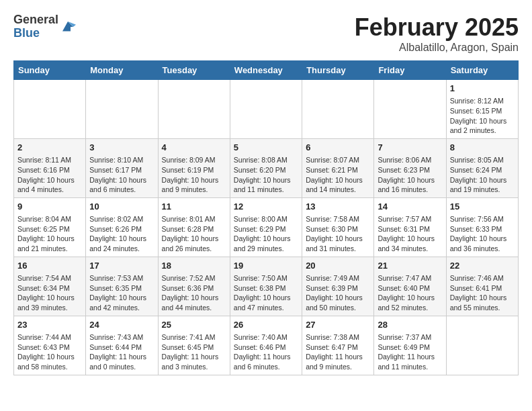  Describe the element at coordinates (410, 230) in the screenshot. I see `cell-text: Sunset: 6:31 PM` at that location.